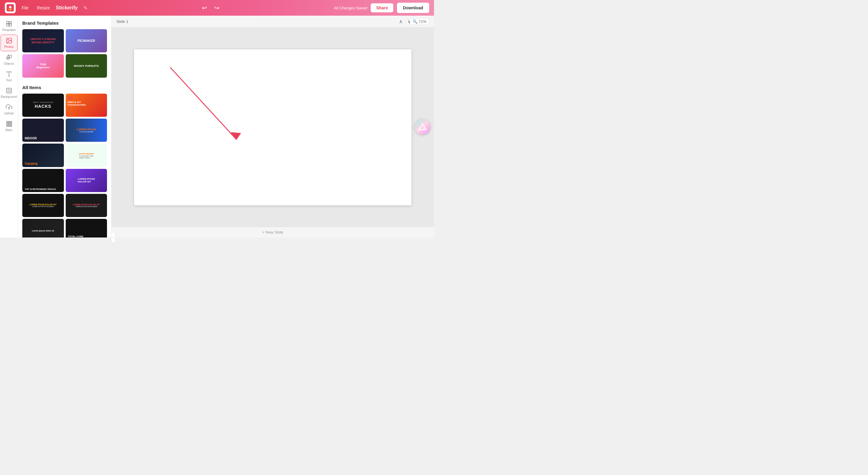  I want to click on all-item-6: Lorem Ipsum Consectetur AdipiMagna Aliqu…, so click(86, 155).